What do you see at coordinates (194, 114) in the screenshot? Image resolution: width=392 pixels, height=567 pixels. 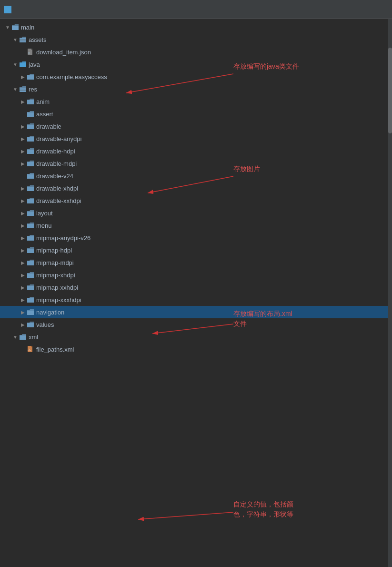 I see `tree-item-assert: assert` at bounding box center [194, 114].